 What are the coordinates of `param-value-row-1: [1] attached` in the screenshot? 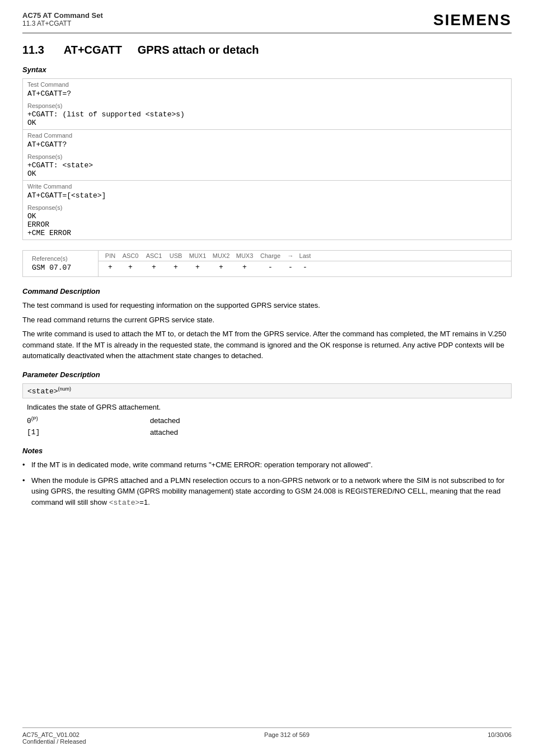 It's located at (267, 432).